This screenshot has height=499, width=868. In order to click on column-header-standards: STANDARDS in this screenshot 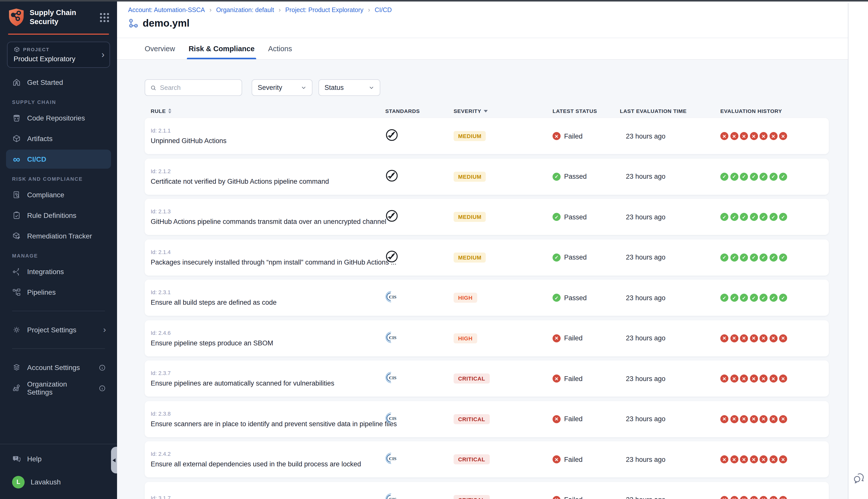, I will do `click(420, 111)`.